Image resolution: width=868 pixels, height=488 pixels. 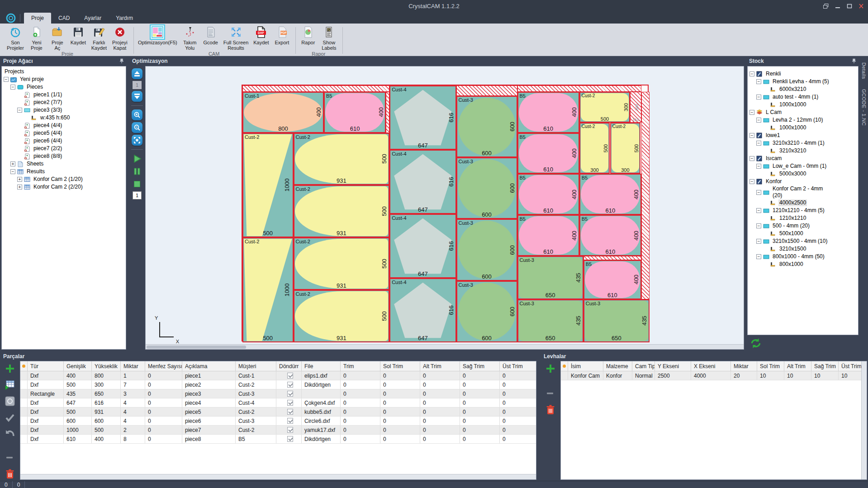 What do you see at coordinates (236, 38) in the screenshot?
I see `ribbon-button-full-screen-results: Full Screen Results` at bounding box center [236, 38].